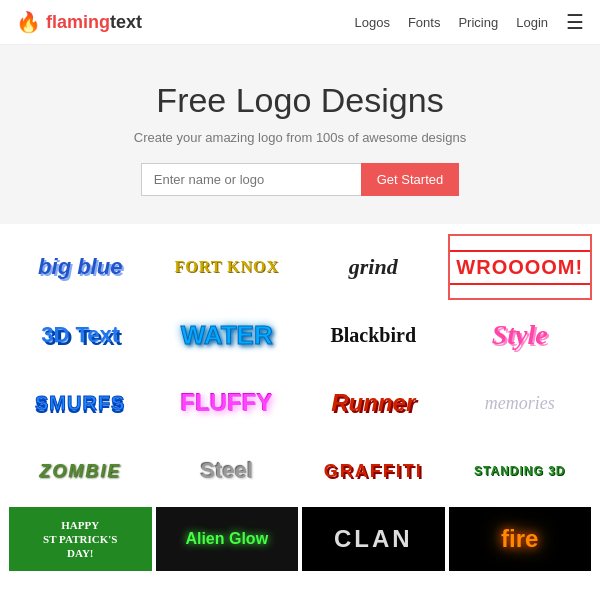  I want to click on logo-grind: grind, so click(374, 267).